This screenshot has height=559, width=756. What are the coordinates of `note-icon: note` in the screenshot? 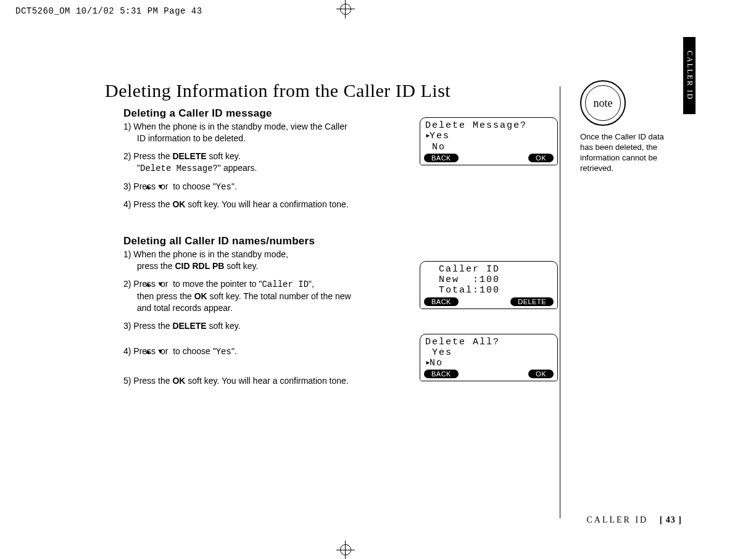 It's located at (603, 103).